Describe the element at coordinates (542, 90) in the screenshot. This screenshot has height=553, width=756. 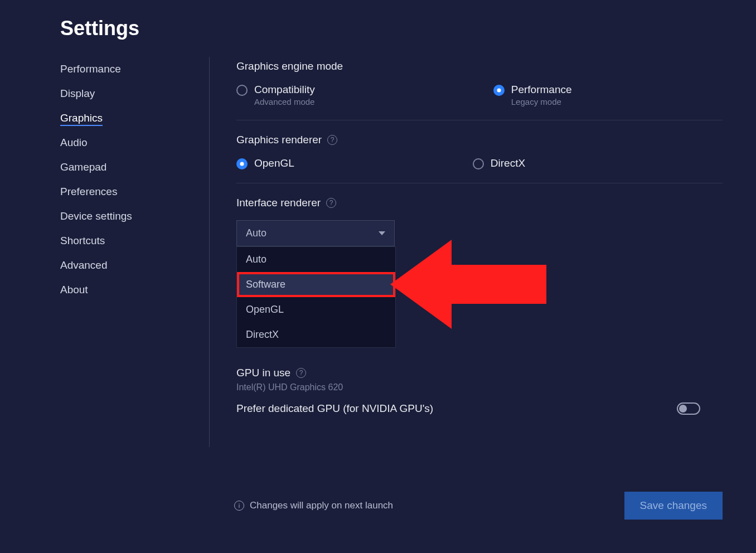
I see `radio-label: Performance` at that location.